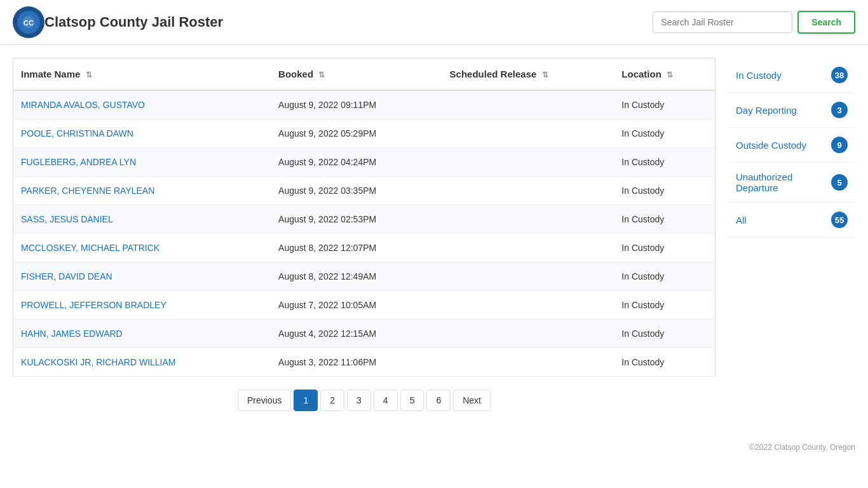 The image size is (868, 488). What do you see at coordinates (386, 400) in the screenshot?
I see `pagination-page-4: 4` at bounding box center [386, 400].